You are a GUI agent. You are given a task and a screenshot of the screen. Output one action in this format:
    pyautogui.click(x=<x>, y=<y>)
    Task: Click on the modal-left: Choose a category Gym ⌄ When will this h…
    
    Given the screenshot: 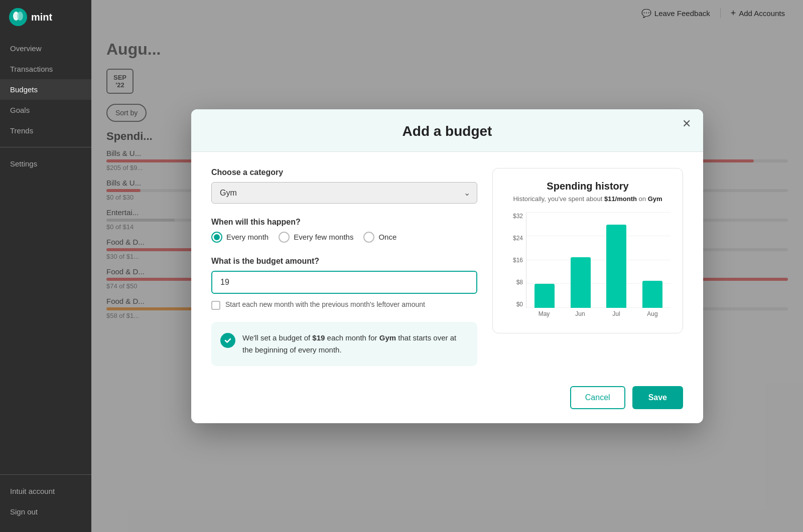 What is the action you would take?
    pyautogui.click(x=344, y=267)
    